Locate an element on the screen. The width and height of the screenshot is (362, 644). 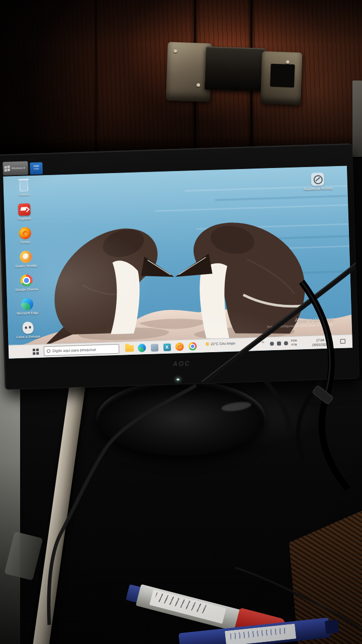
desktop-icon-pagbank: PagBank is located at coordinates (24, 215).